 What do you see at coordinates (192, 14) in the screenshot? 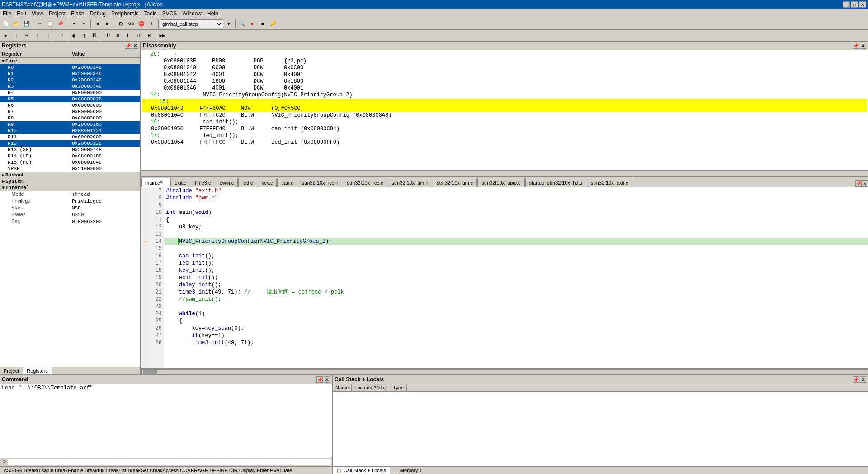
I see `menu-window: Window` at bounding box center [192, 14].